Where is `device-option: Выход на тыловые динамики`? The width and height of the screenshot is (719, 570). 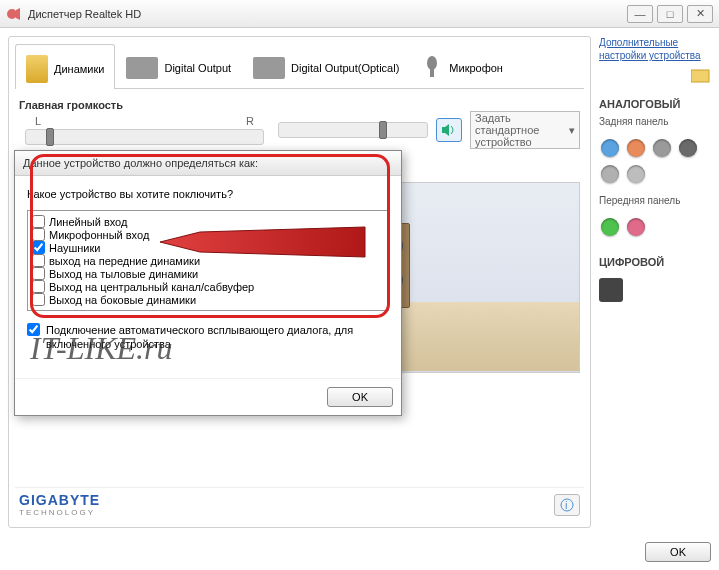
device-option: Выход на тыловые динамики is located at coordinates (208, 274).